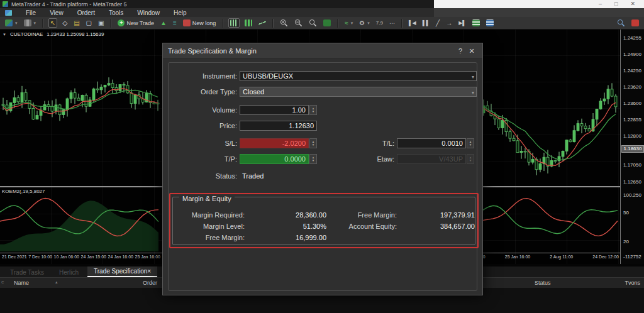  What do you see at coordinates (200, 23) in the screenshot?
I see `new-long-button: New long` at bounding box center [200, 23].